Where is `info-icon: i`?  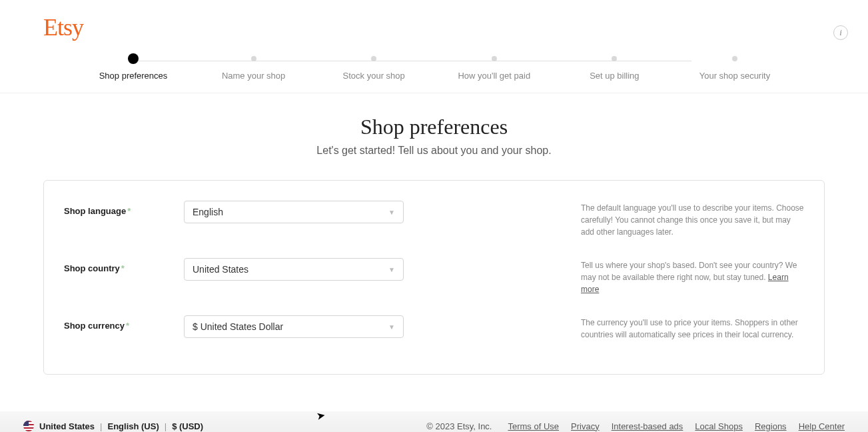 info-icon: i is located at coordinates (841, 33).